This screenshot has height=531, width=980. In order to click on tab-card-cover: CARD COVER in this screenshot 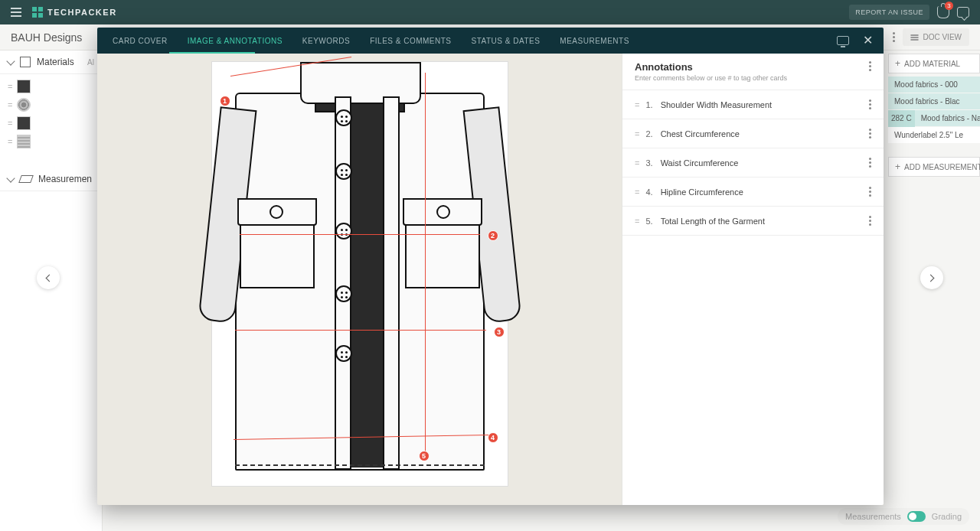, I will do `click(140, 41)`.